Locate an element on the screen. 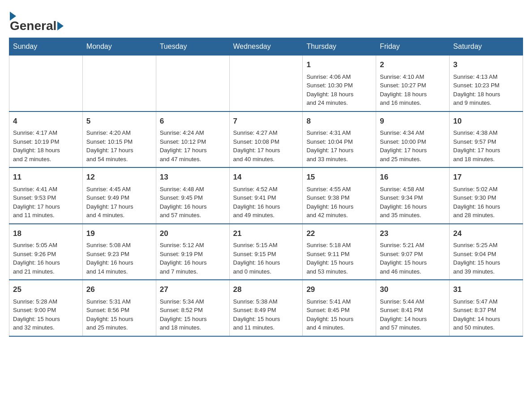 Image resolution: width=532 pixels, height=411 pixels. calendar-cell: 27Sunrise: 5:34 AM Sunset: 8:52 PM Dayli… is located at coordinates (193, 308).